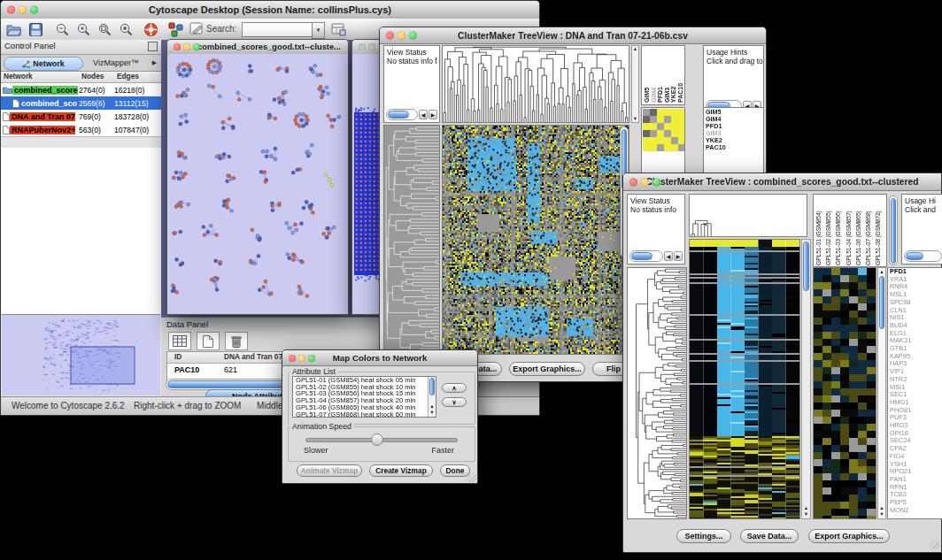  Describe the element at coordinates (41, 77) in the screenshot. I see `col-network: Network` at that location.